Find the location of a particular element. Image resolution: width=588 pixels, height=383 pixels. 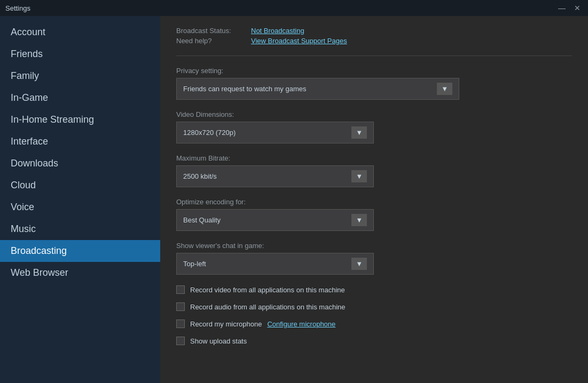

broadcast-status-row: Broadcast Status: Not Broadcasting is located at coordinates (374, 31).